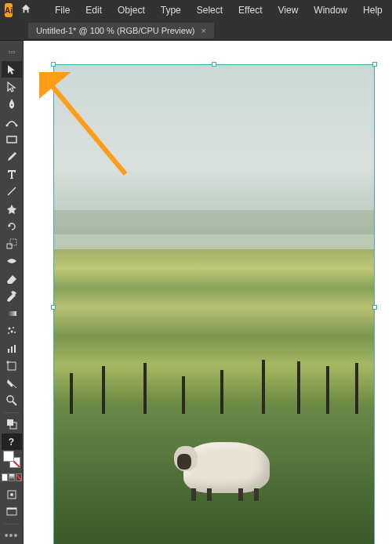  I want to click on tab-title: Untitled-1* @ 100 % (RGB/CPU Preview), so click(116, 31).